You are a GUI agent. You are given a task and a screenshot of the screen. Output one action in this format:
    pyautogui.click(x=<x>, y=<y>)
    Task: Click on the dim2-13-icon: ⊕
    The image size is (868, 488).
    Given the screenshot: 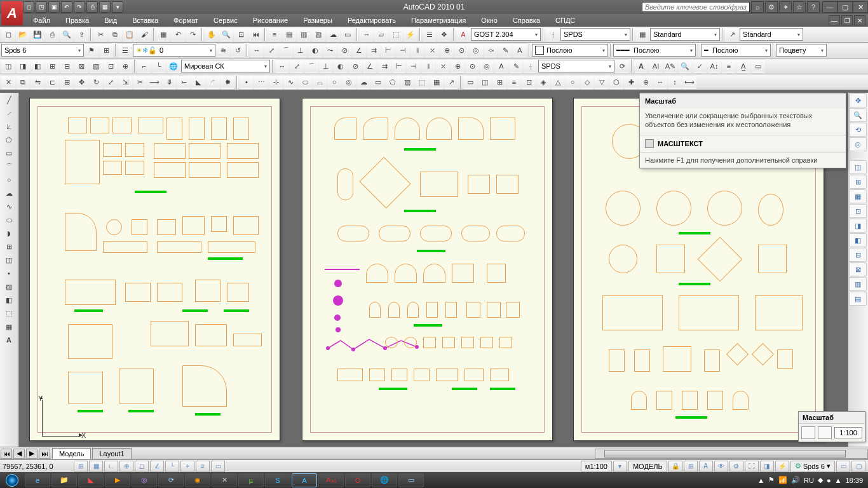 What is the action you would take?
    pyautogui.click(x=458, y=66)
    